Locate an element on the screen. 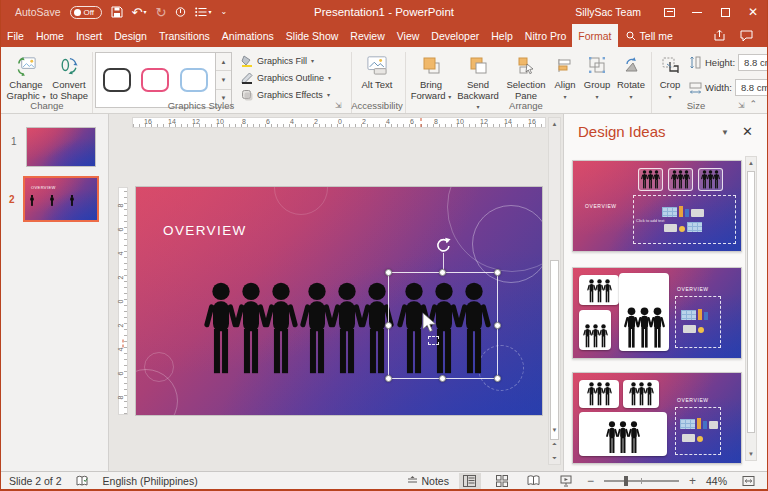  previous-slide-icon: ⏶ is located at coordinates (554, 444).